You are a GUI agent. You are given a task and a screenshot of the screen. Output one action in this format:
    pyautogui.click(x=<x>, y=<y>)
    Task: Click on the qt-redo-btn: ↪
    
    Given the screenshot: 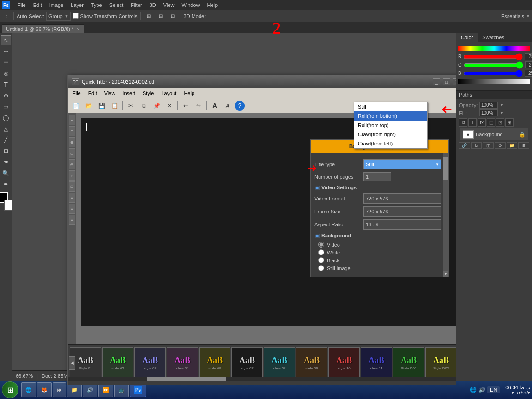 What is the action you would take?
    pyautogui.click(x=199, y=106)
    